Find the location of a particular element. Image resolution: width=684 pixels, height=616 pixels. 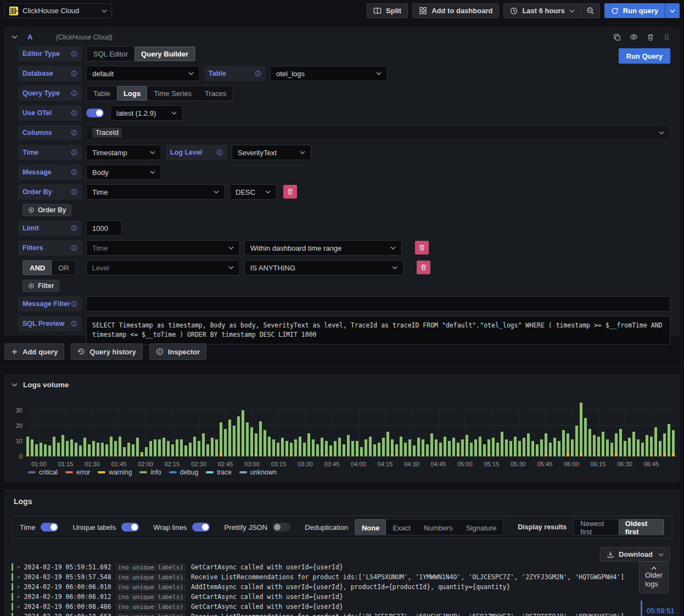

time-toggle is located at coordinates (49, 527).